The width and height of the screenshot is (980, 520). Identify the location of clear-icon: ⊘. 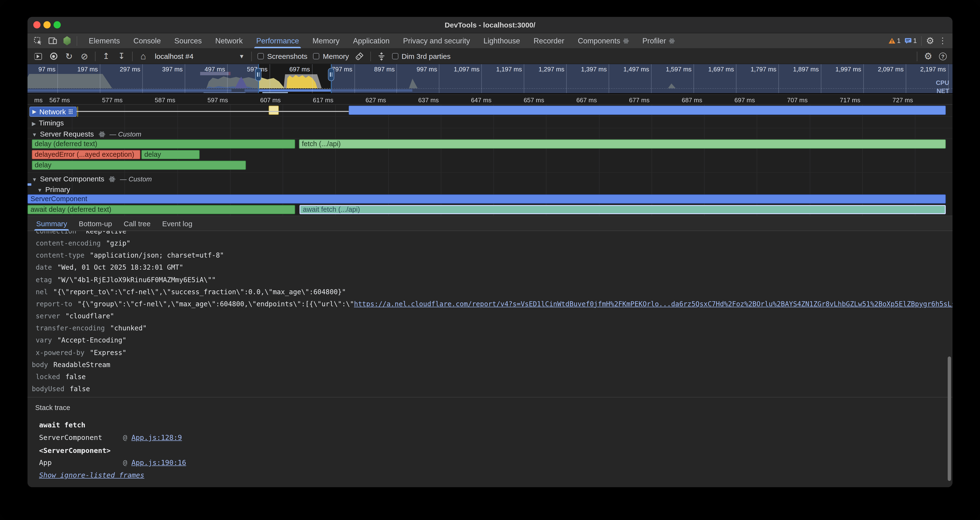
(84, 56).